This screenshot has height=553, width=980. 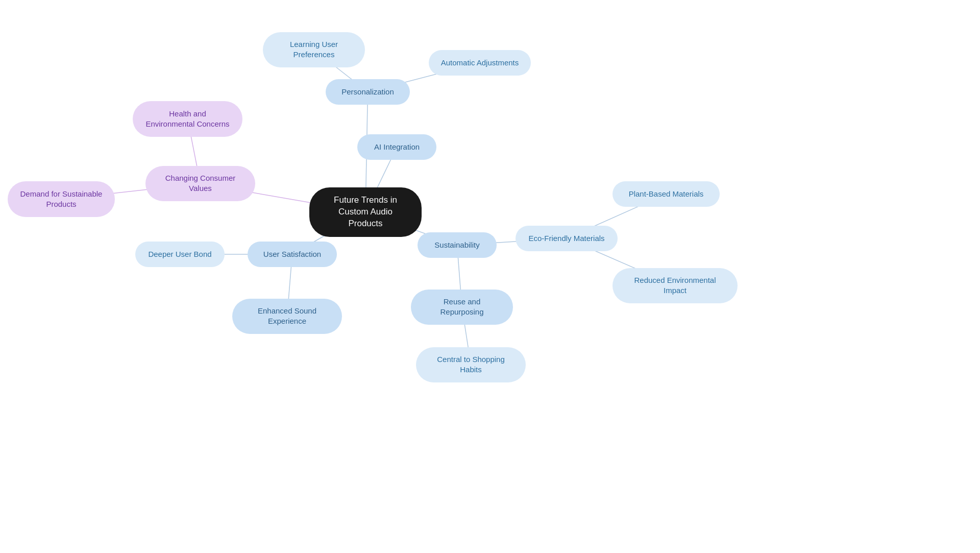 I want to click on health-env-node: Health and Environmental Concerns, so click(x=188, y=119).